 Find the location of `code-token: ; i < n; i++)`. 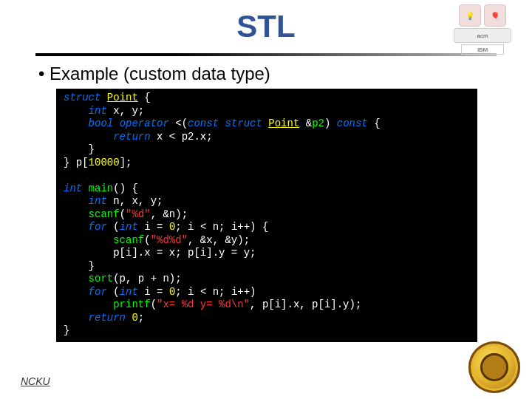

code-token: ; i < n; i++) is located at coordinates (216, 292).